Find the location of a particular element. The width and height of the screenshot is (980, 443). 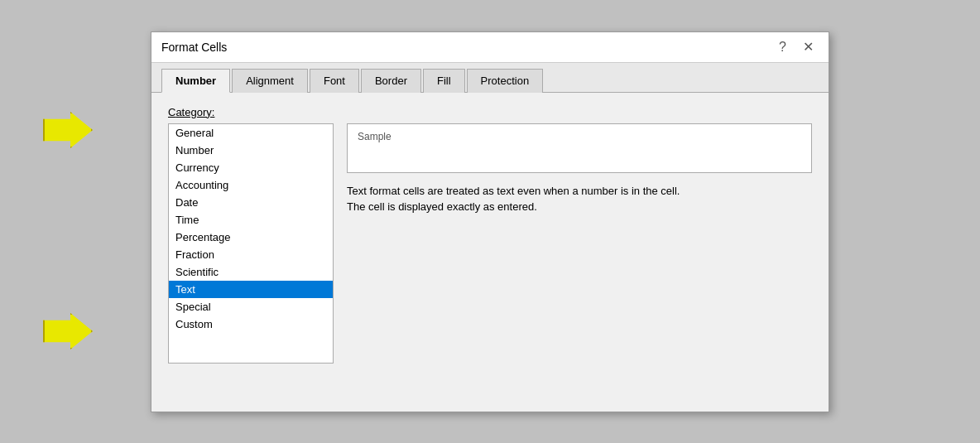

tab-font: Font is located at coordinates (334, 81).